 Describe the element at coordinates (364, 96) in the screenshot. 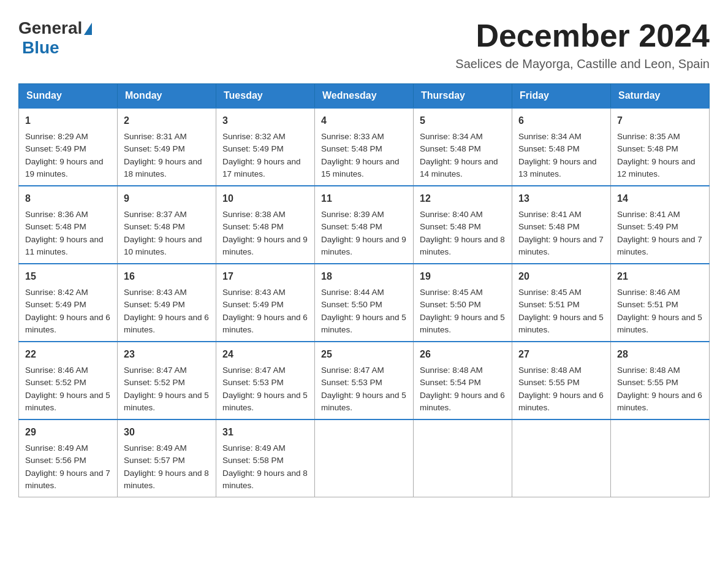

I see `header-row: SundayMondayTuesdayWednesdayThursdayFrid…` at that location.